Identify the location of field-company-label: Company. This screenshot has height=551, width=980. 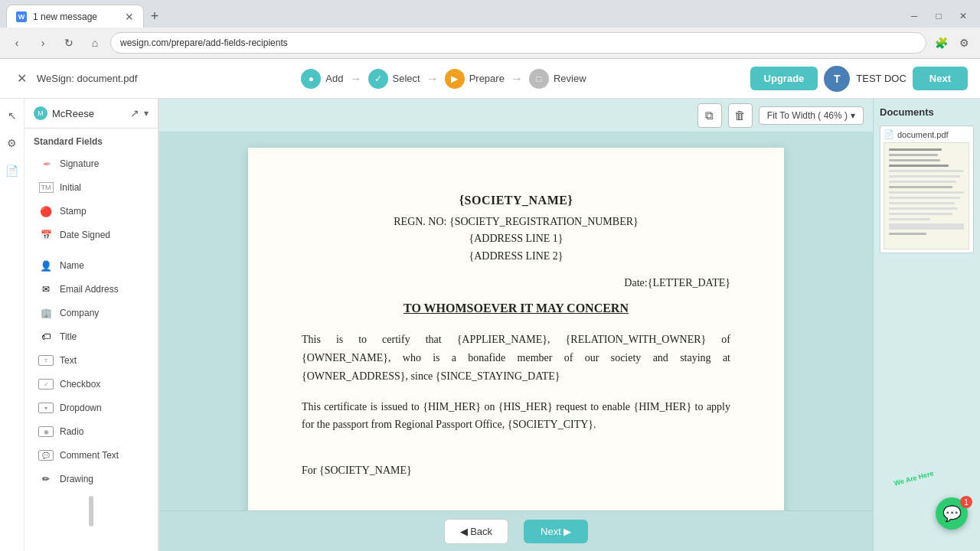
(80, 313).